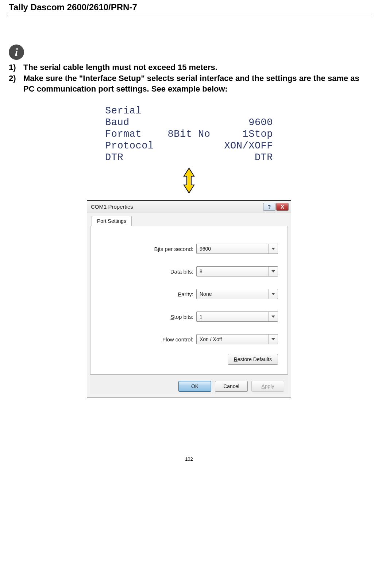 The height and width of the screenshot is (588, 378). What do you see at coordinates (237, 317) in the screenshot?
I see `stop-bits-combobox: 1` at bounding box center [237, 317].